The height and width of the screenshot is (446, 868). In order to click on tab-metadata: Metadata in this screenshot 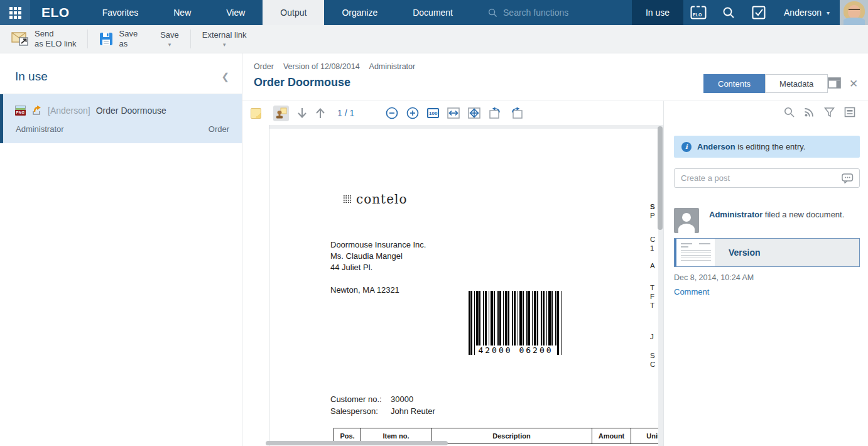, I will do `click(796, 84)`.